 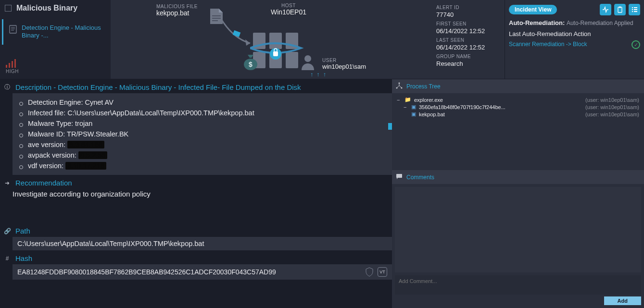 I want to click on description-title: Description - Detection Engine - Malicio…, so click(x=158, y=87).